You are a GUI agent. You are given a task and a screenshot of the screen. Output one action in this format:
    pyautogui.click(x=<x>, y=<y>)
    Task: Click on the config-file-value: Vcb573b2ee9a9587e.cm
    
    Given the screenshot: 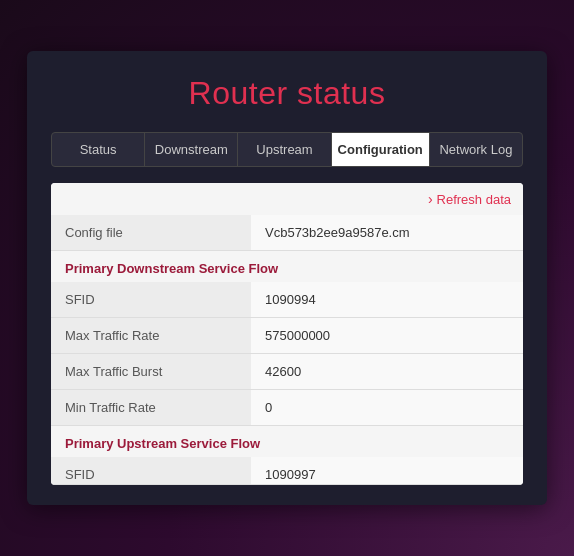 What is the action you would take?
    pyautogui.click(x=387, y=232)
    